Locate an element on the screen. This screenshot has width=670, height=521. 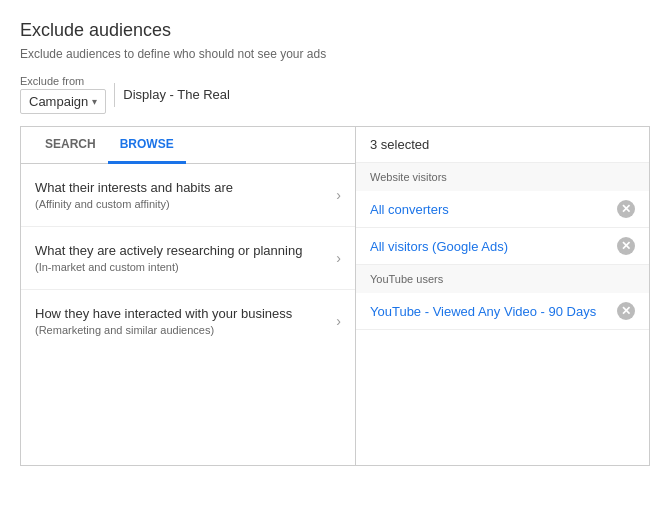
dropdown-arrow-icon: ▾ is located at coordinates (94, 102).